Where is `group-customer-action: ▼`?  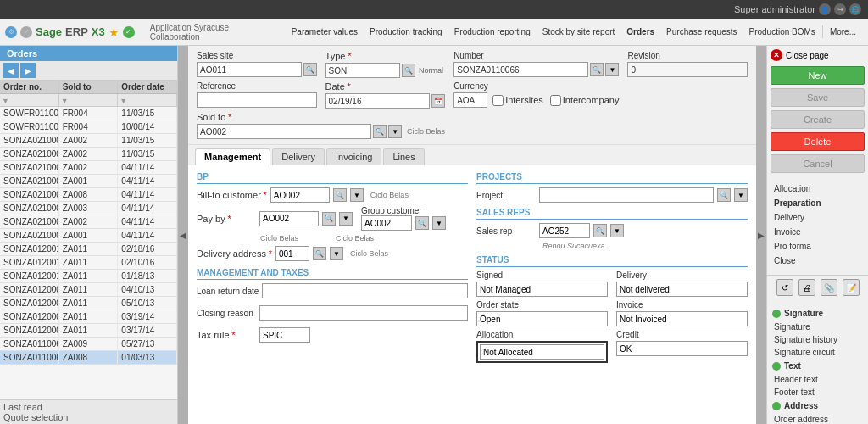 group-customer-action: ▼ is located at coordinates (439, 223).